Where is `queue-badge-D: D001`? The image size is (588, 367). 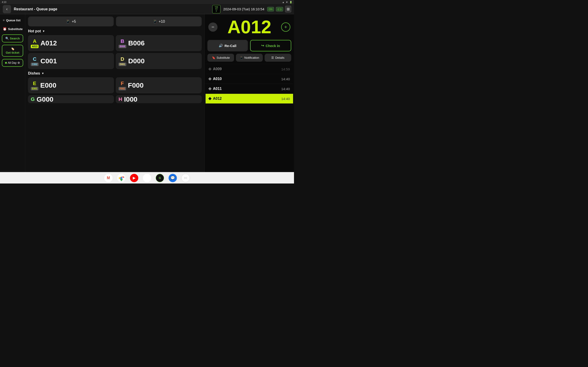 queue-badge-D: D001 is located at coordinates (122, 64).